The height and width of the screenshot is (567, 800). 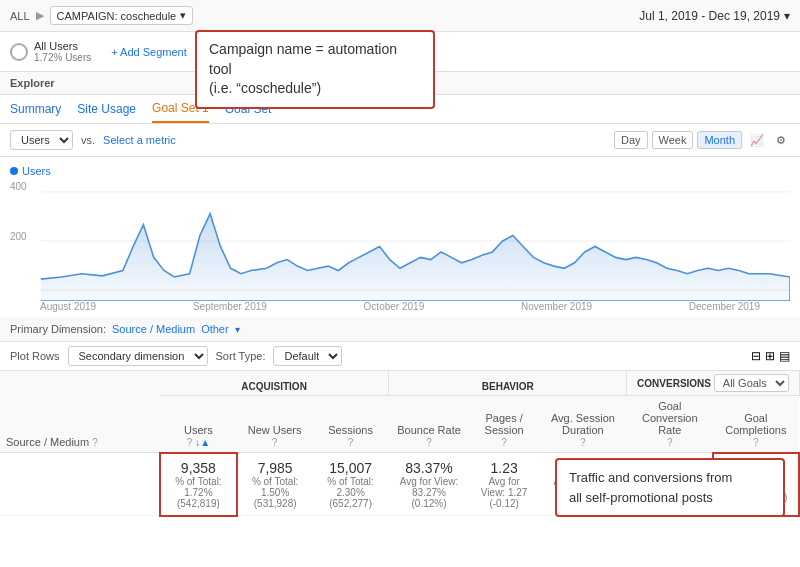 I want to click on conversions-header: Conversions All Goals, so click(x=713, y=384).